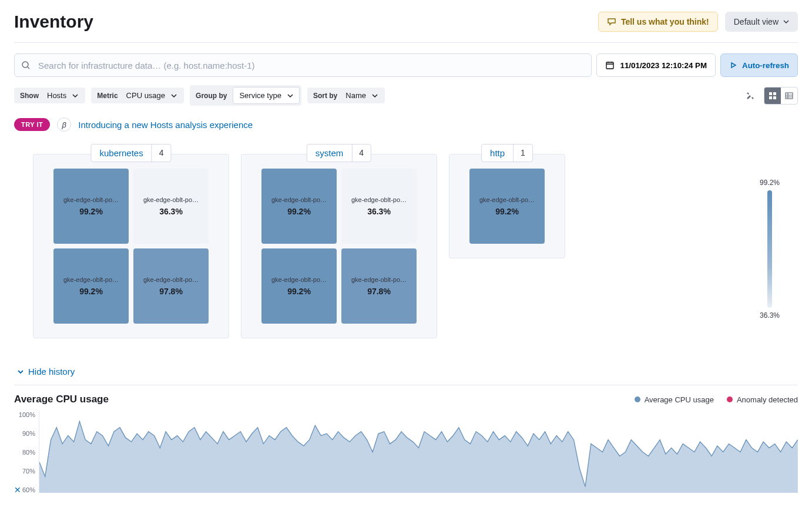 Image resolution: width=812 pixels, height=521 pixels. What do you see at coordinates (54, 22) in the screenshot?
I see `page-title: Inventory` at bounding box center [54, 22].